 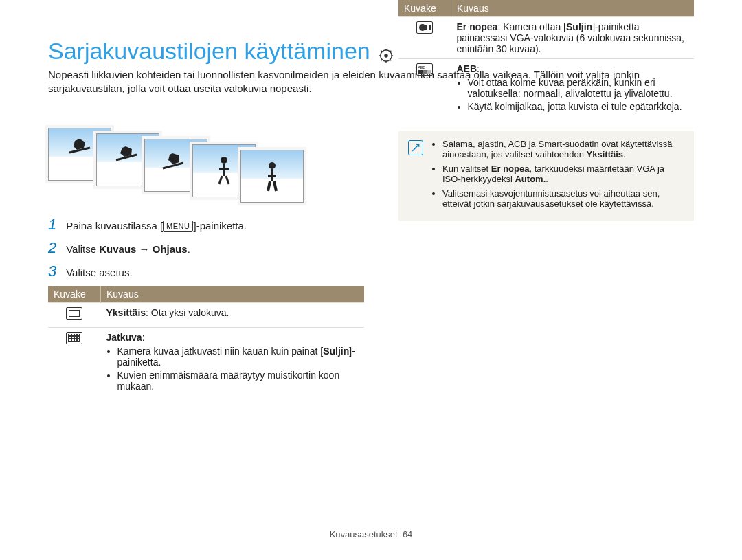 What do you see at coordinates (74, 313) in the screenshot?
I see `single-icon` at bounding box center [74, 313].